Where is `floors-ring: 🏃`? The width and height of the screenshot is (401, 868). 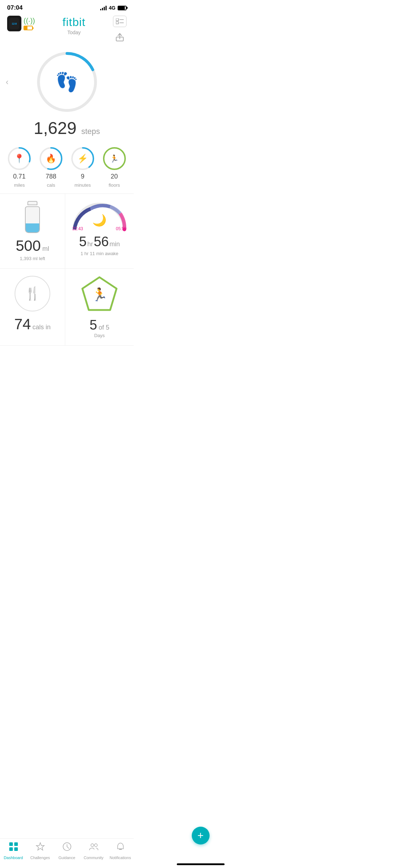
floors-ring: 🏃 is located at coordinates (114, 159).